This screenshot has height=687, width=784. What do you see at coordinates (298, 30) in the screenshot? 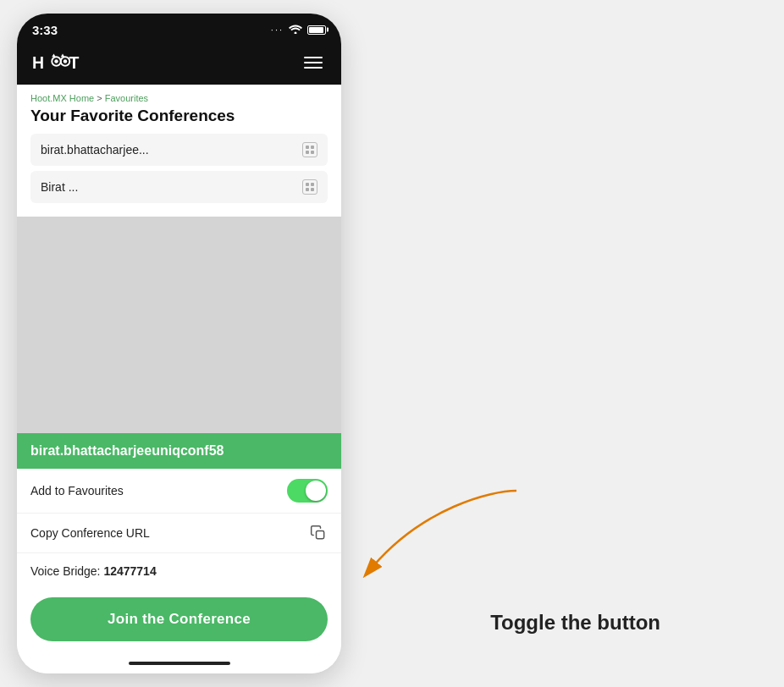
I see `status-icons: ···` at bounding box center [298, 30].